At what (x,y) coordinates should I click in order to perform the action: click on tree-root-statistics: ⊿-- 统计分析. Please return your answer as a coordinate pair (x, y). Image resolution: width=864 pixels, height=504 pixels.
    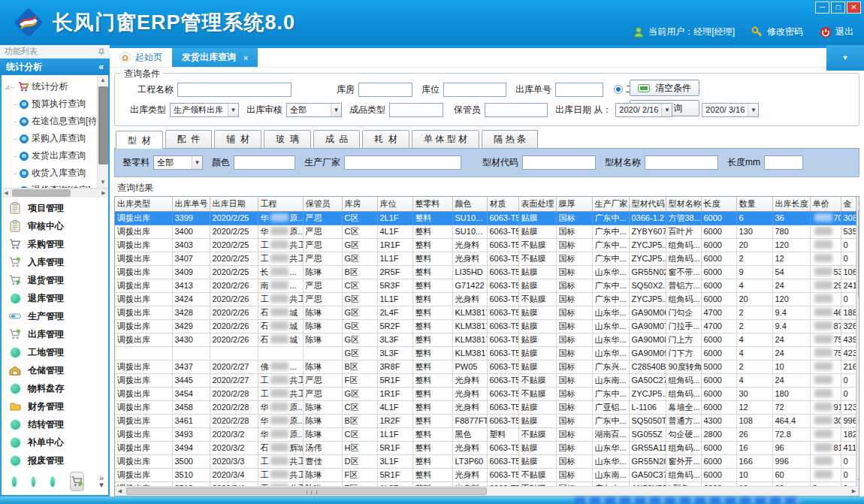
    Looking at the image, I should click on (50, 87).